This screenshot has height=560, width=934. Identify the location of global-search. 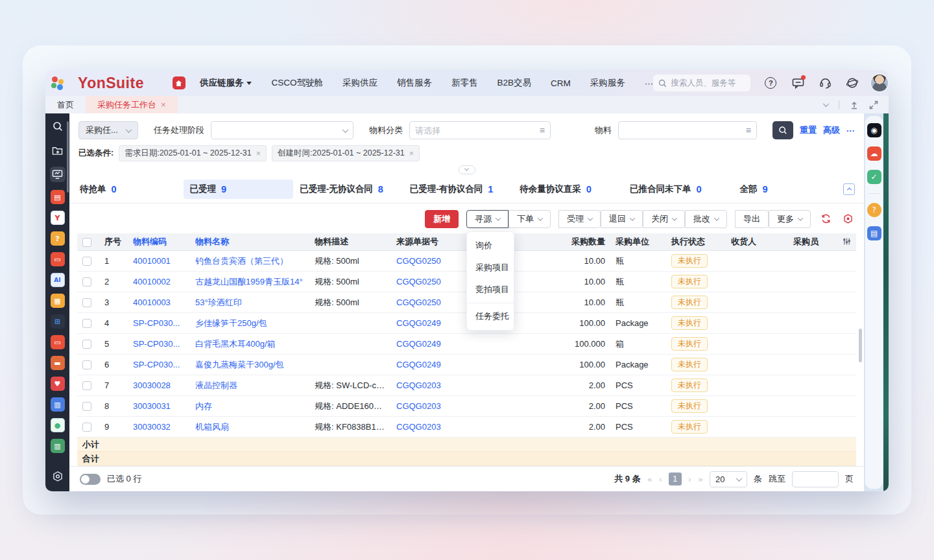
(702, 83).